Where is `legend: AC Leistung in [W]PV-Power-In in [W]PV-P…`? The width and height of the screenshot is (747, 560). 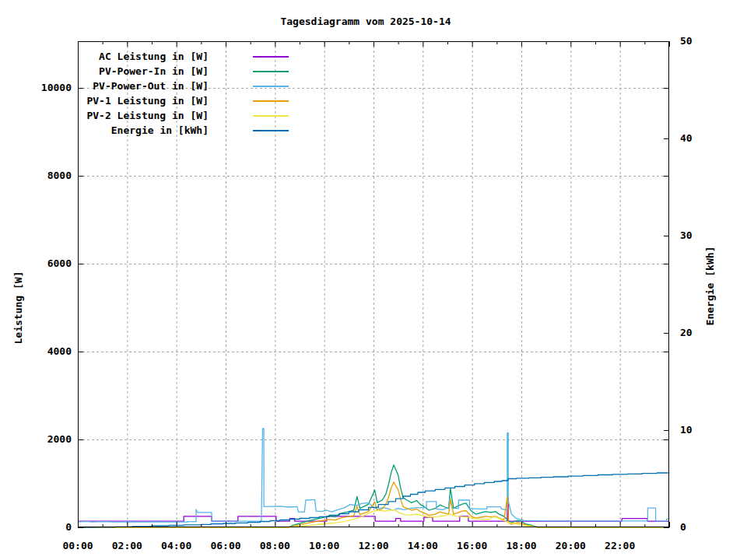 legend: AC Leistung in [W]PV-Power-In in [W]PV-P… is located at coordinates (184, 93).